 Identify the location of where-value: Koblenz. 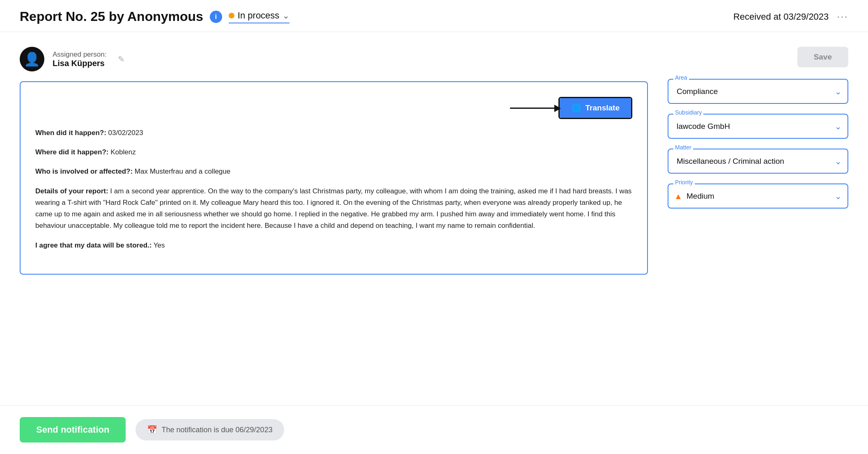
(123, 152).